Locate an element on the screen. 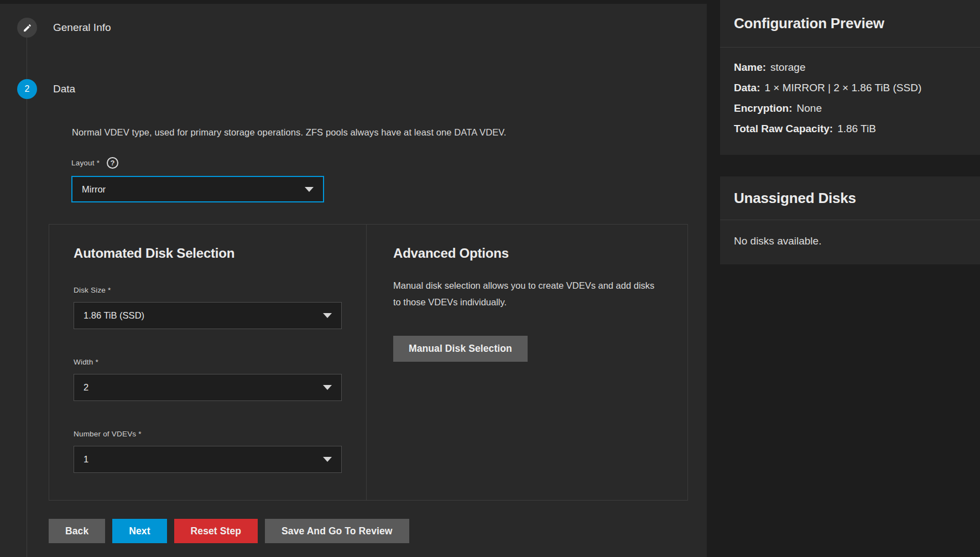  layout-select: Mirror is located at coordinates (198, 189).